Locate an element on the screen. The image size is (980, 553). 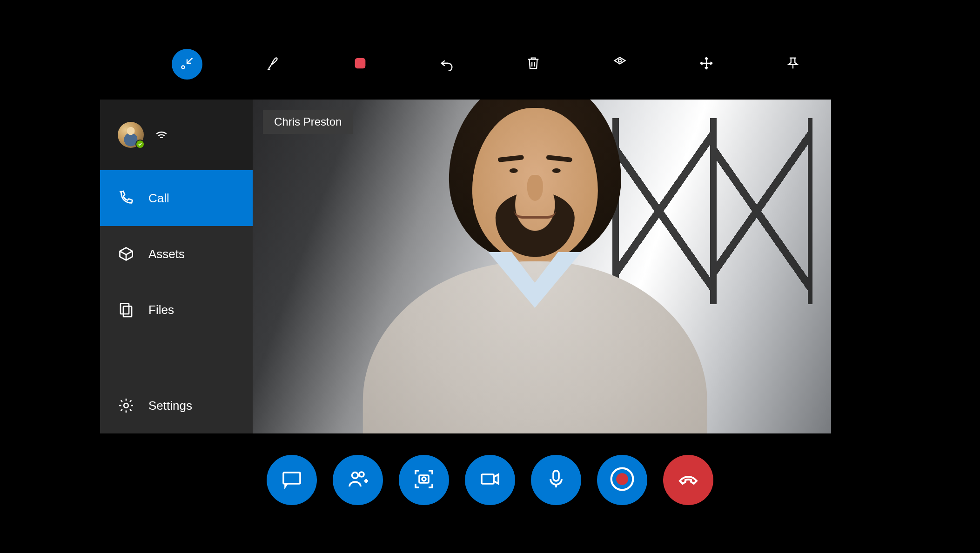
collapse-button is located at coordinates (187, 64).